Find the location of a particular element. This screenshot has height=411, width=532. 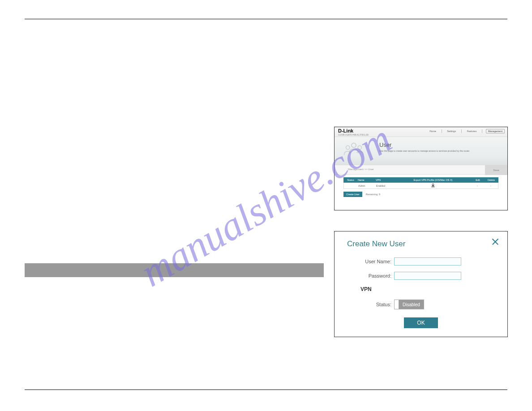

hero-section: User Use this page to create user accoun… is located at coordinates (421, 151).